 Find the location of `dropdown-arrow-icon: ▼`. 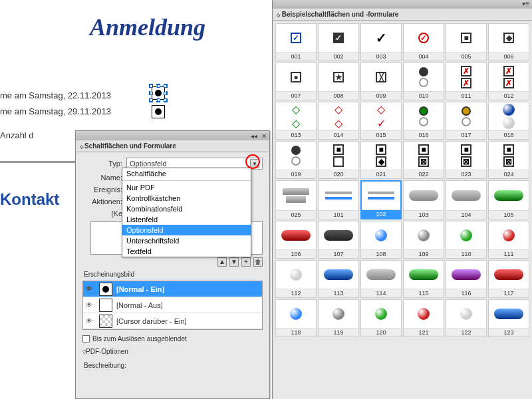

dropdown-arrow-icon: ▼ is located at coordinates (255, 164).